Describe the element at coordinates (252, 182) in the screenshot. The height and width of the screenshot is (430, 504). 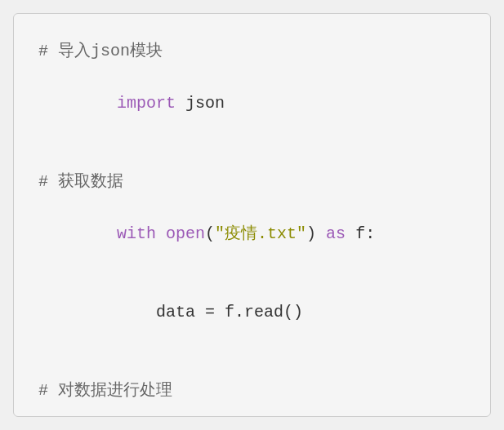
I see `comment-read: # 获取数据` at that location.